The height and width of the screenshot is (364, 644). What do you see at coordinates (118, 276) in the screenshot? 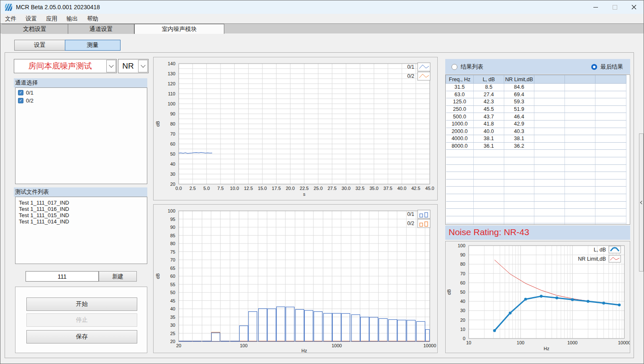
I see `new-button: 新建` at bounding box center [118, 276].